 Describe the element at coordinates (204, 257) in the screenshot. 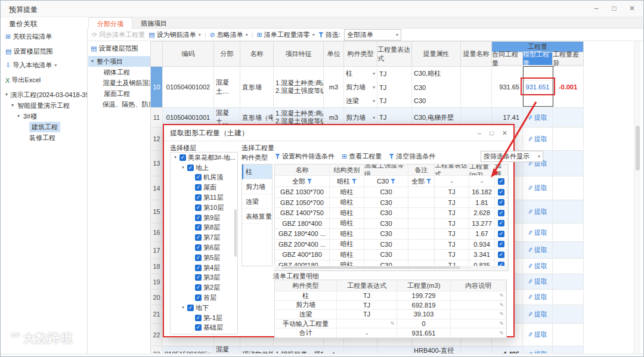

I see `floor-checkbox-item: ✓第5层` at that location.